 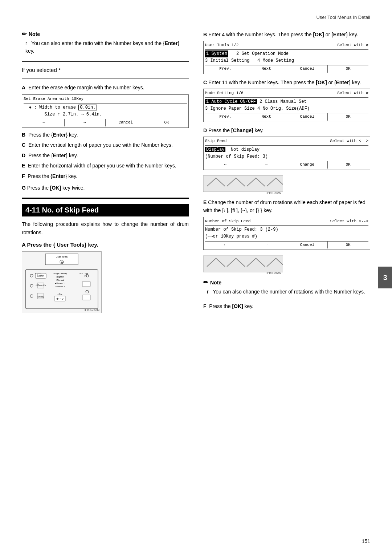 I want to click on step-g-text: G Press the [OK] key twice., so click(x=105, y=188).